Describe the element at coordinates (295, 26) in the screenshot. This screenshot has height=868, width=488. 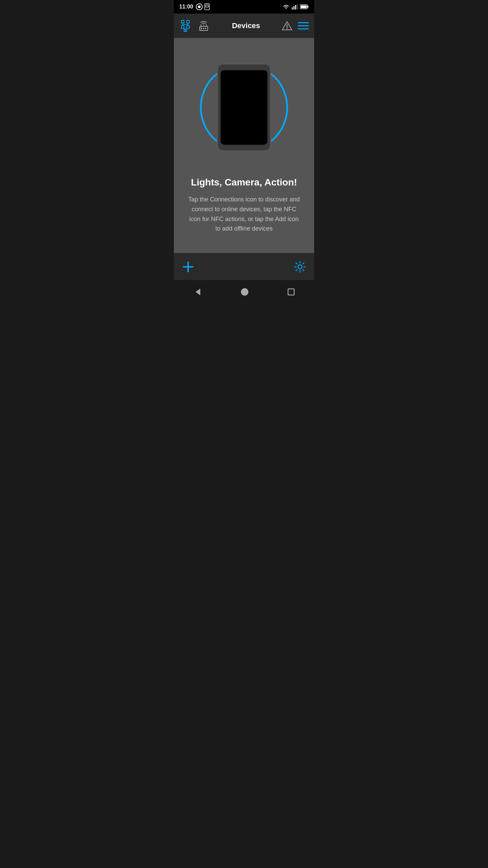
I see `app-bar-right` at that location.